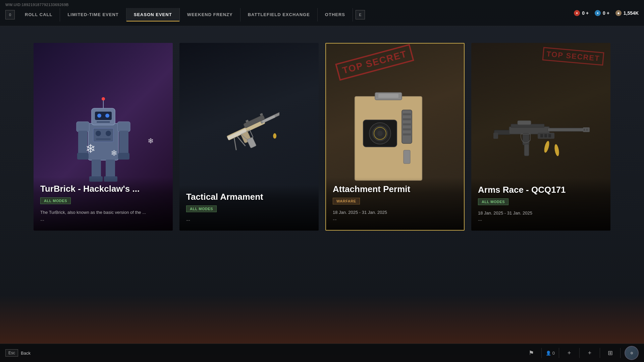  Describe the element at coordinates (570, 147) in the screenshot. I see `bullets-svg` at that location.